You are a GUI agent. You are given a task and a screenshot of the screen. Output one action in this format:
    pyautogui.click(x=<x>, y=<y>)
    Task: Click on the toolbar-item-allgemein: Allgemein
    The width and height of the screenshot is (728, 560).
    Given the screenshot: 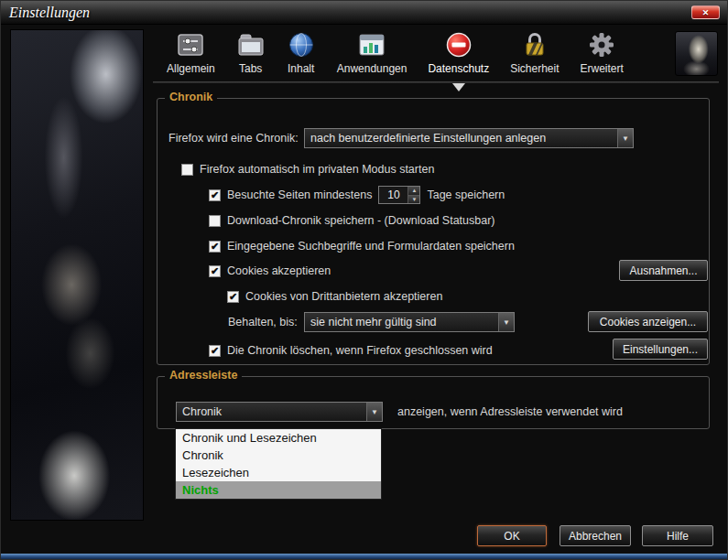 What is the action you would take?
    pyautogui.click(x=190, y=53)
    